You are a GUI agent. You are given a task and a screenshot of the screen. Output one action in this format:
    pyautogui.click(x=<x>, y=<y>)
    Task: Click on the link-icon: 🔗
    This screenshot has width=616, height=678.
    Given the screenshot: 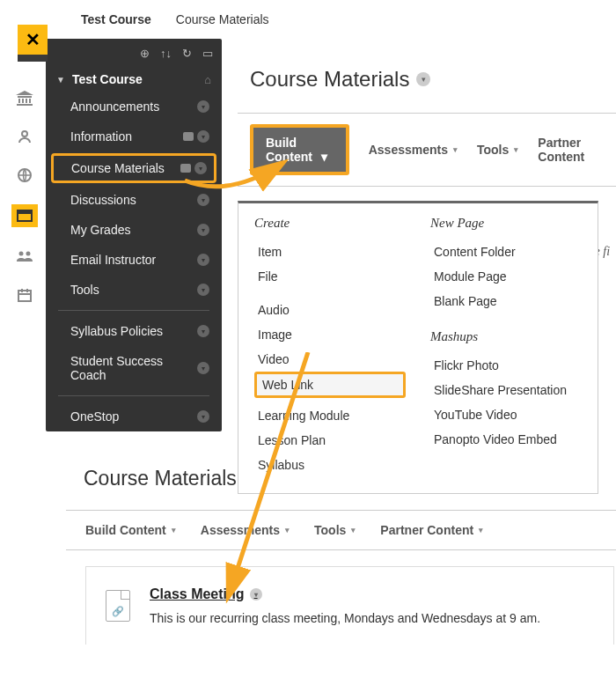 What is the action you would take?
    pyautogui.click(x=118, y=611)
    